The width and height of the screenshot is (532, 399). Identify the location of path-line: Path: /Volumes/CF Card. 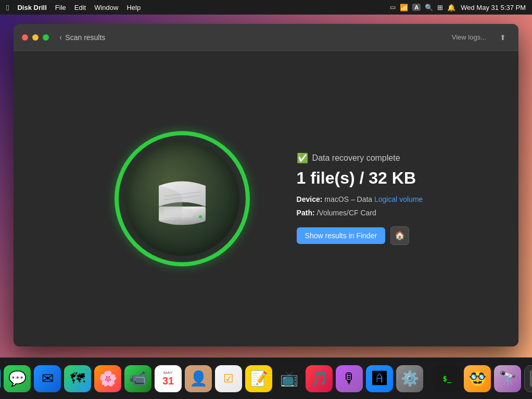
(360, 213).